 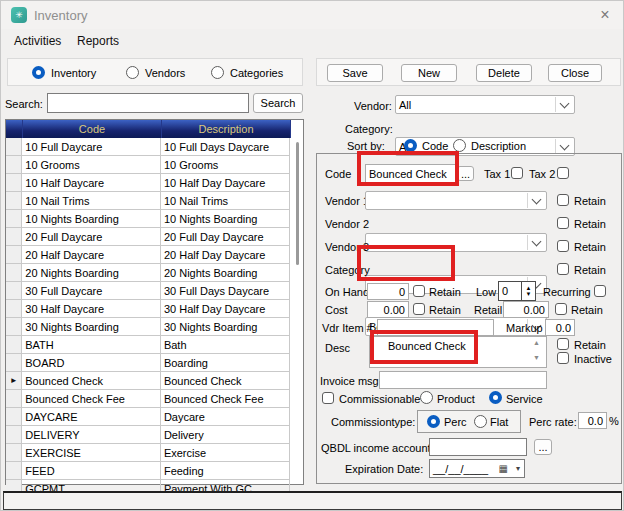 What do you see at coordinates (38, 41) in the screenshot?
I see `menu-activities: Activities` at bounding box center [38, 41].